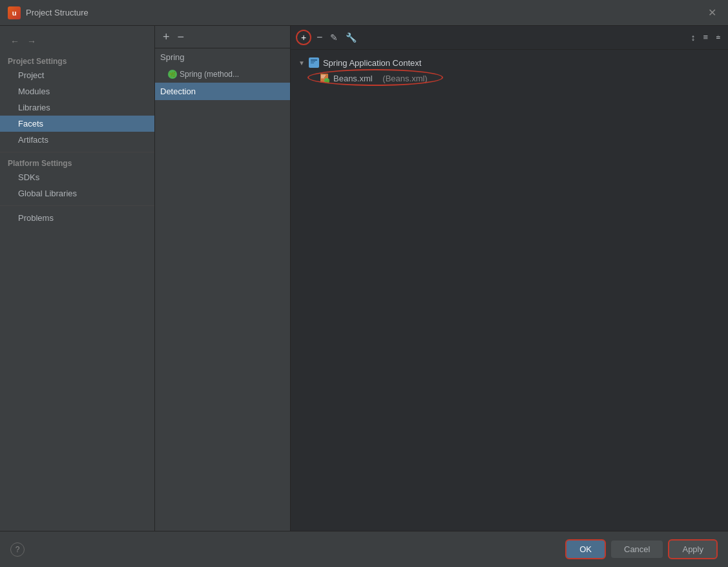  What do you see at coordinates (692, 37) in the screenshot?
I see `sort-button: ↕` at bounding box center [692, 37].